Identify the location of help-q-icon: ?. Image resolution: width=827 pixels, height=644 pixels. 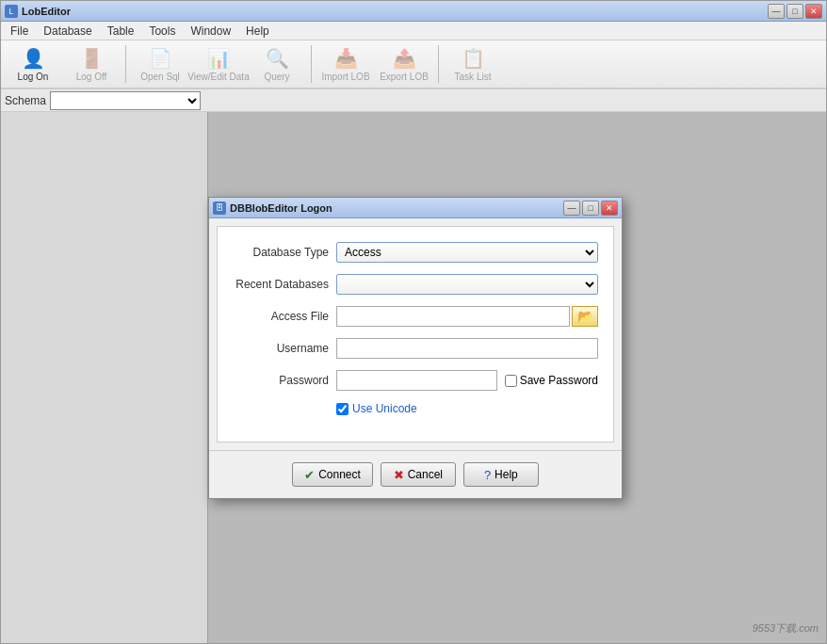
(488, 475).